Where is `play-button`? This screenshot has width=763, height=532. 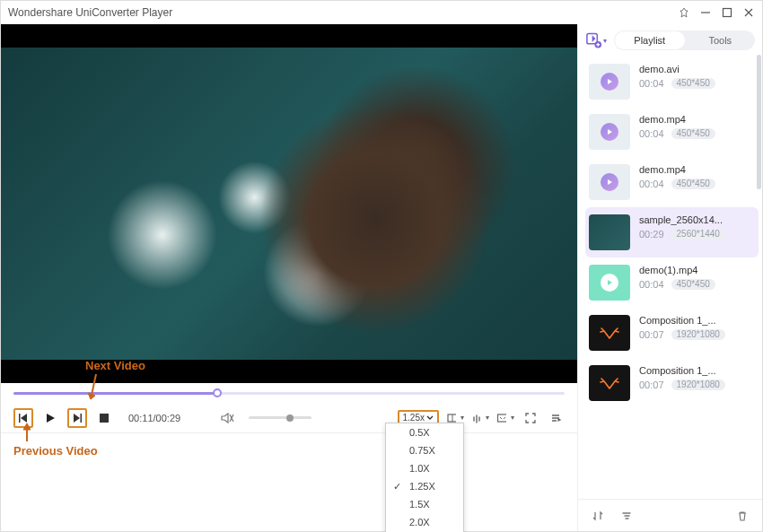 play-button is located at coordinates (50, 418).